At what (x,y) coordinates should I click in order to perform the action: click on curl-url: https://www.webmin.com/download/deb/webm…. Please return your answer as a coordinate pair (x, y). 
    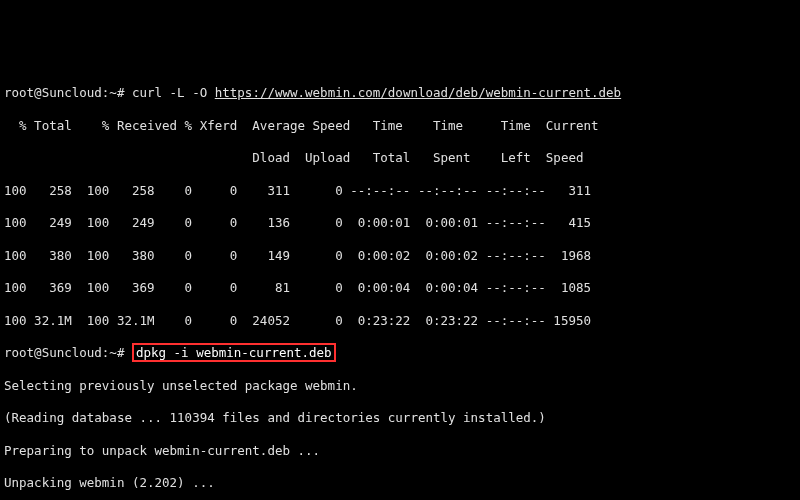
    Looking at the image, I should click on (418, 92).